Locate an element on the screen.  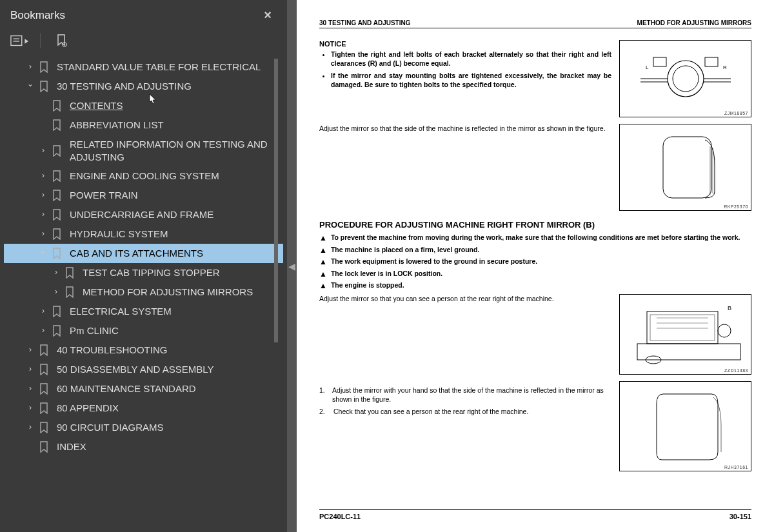
bookmark-label: INDEX is located at coordinates (169, 447).